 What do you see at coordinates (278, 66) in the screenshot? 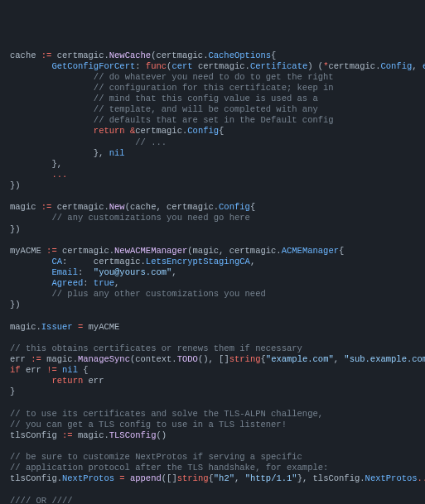
I see `code-token: Certificate` at bounding box center [278, 66].